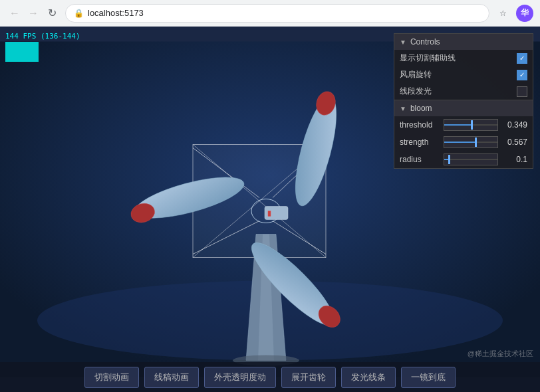 The height and width of the screenshot is (392, 540). Describe the element at coordinates (458, 125) in the screenshot. I see `threshold-fill` at that location.